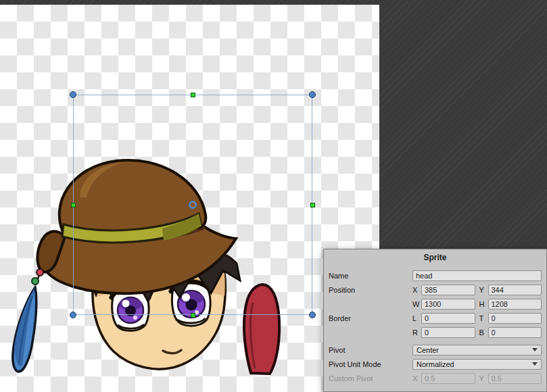 The height and width of the screenshot is (392, 547). I want to click on border-row-lt: Border L T, so click(435, 318).